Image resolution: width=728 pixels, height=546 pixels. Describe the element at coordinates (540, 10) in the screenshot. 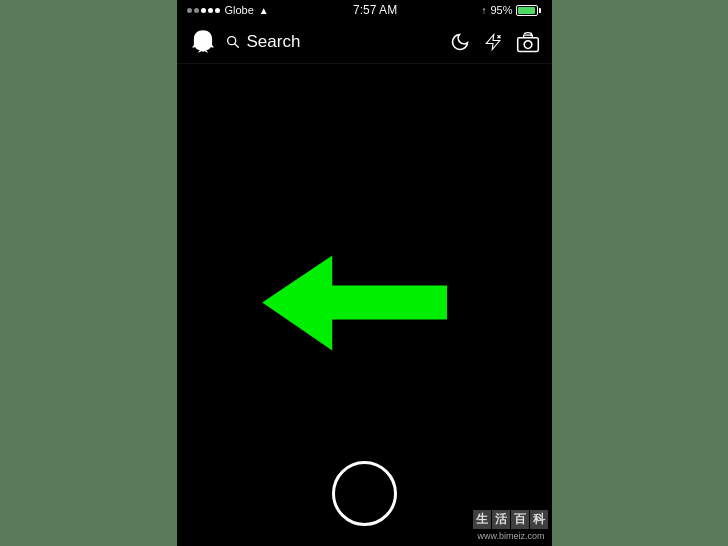

I see `battery-tip` at that location.